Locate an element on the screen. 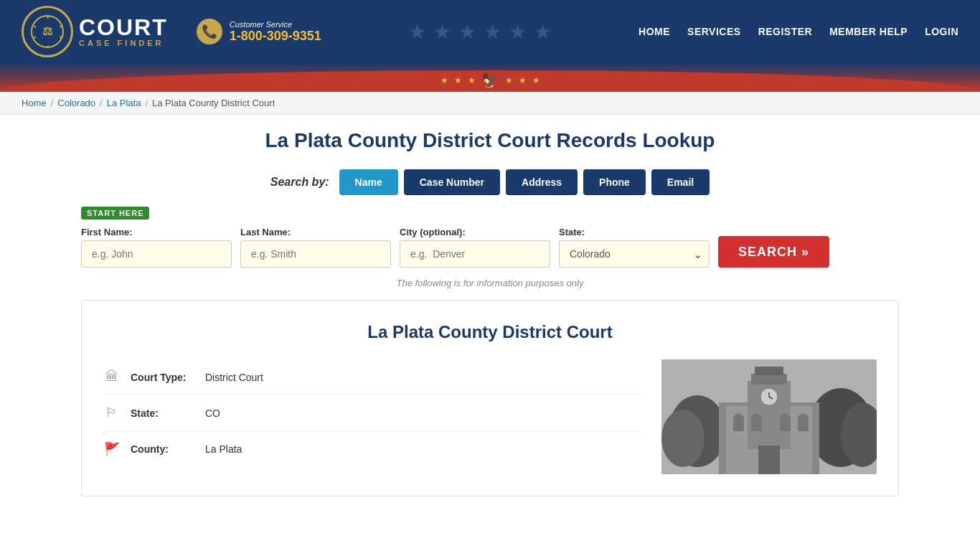  eagle-icon: 🦅 is located at coordinates (491, 80).